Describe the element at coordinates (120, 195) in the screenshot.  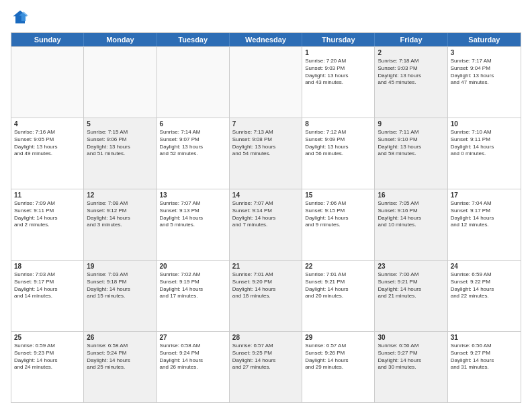
I see `day-number: 12` at that location.